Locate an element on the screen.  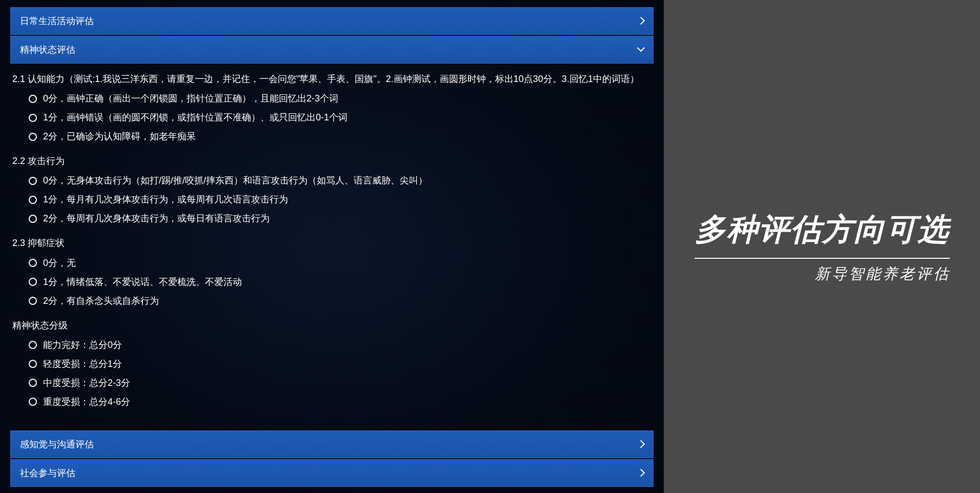
option-label: 0分，无身体攻击行为（如打/踢/推/咬抓/摔东西）和语言攻击行为（如骂人、语言威… is located at coordinates (235, 180).